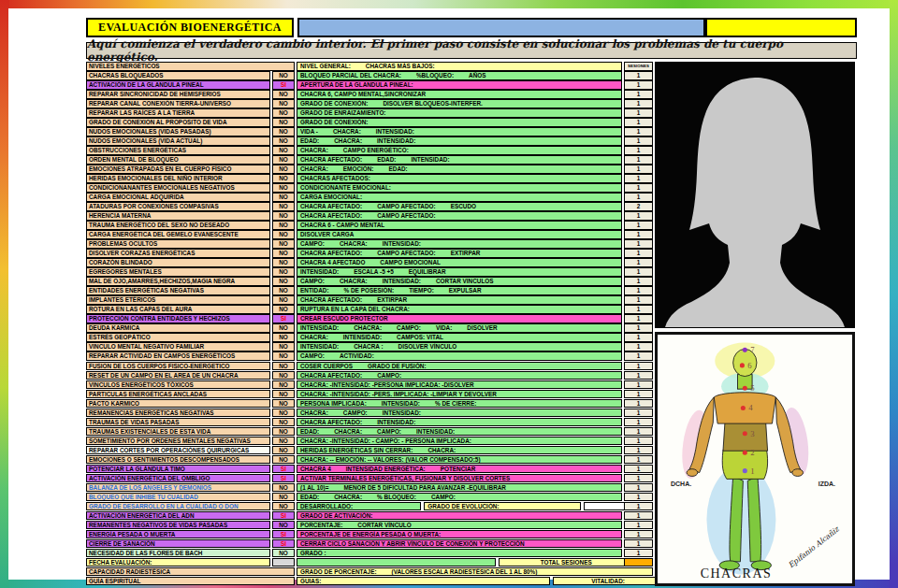 This screenshot has width=898, height=588. I want to click on cell: CHACRA:EMOCIÓN:EDAD:, so click(459, 169).